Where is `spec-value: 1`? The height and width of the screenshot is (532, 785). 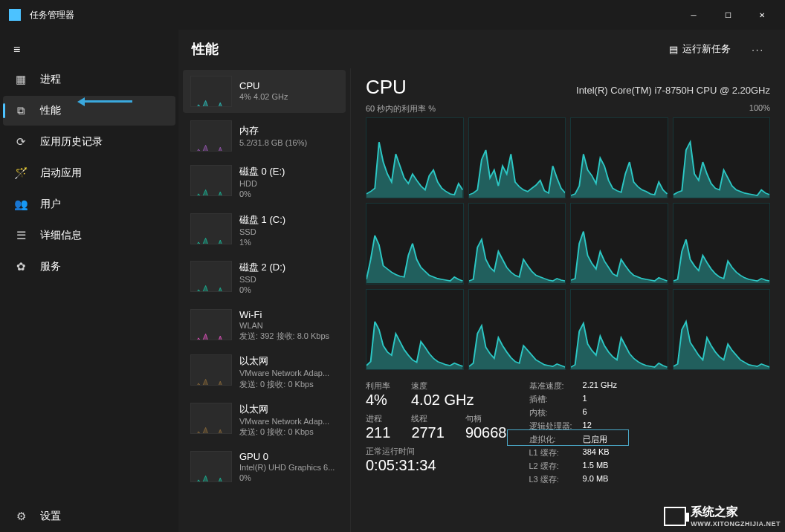
spec-value: 1 is located at coordinates (600, 400).